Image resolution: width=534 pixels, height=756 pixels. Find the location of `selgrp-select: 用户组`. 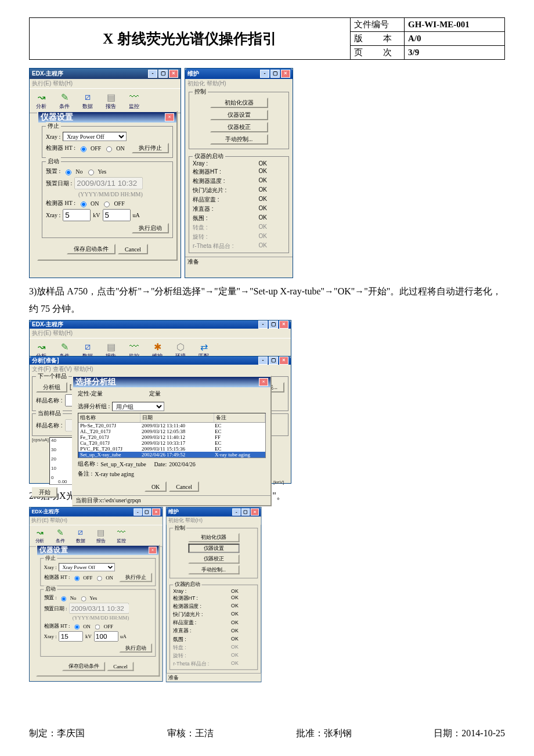

selgrp-select: 用户组 is located at coordinates (138, 406).